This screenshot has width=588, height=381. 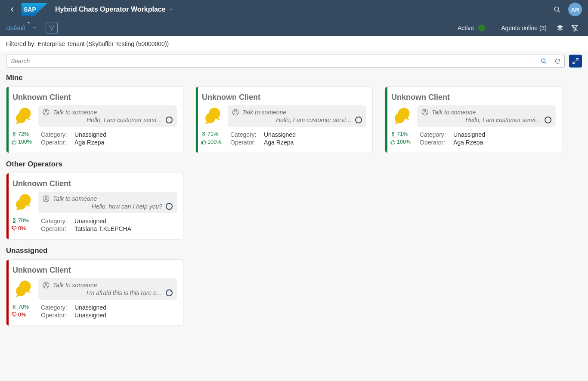 What do you see at coordinates (24, 225) in the screenshot?
I see `metrics: 70% 0%` at bounding box center [24, 225].